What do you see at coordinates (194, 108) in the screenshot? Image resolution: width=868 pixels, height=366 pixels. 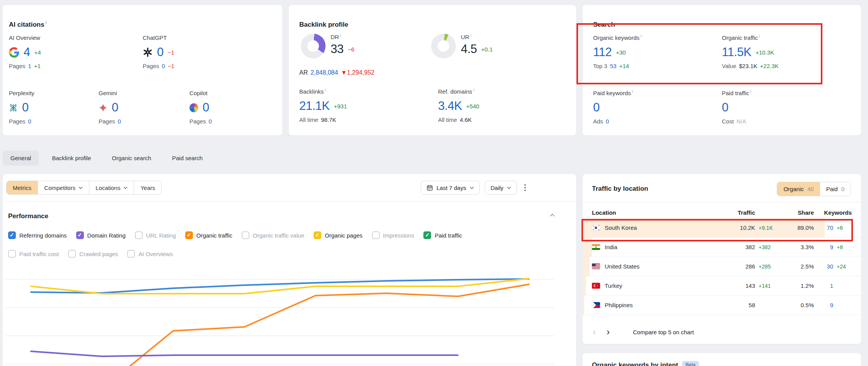 I see `copilot-icon` at bounding box center [194, 108].